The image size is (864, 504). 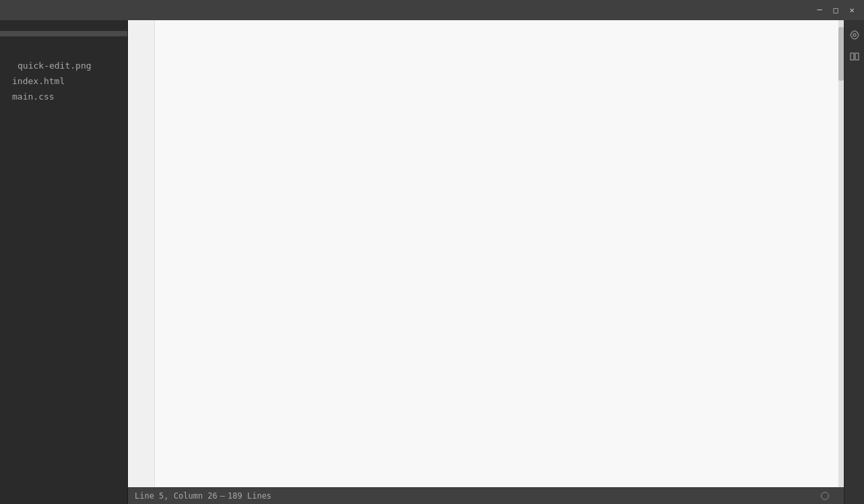 What do you see at coordinates (63, 73) in the screenshot?
I see `getting-started-section: quick-edit.png index.html main.css` at bounding box center [63, 73].